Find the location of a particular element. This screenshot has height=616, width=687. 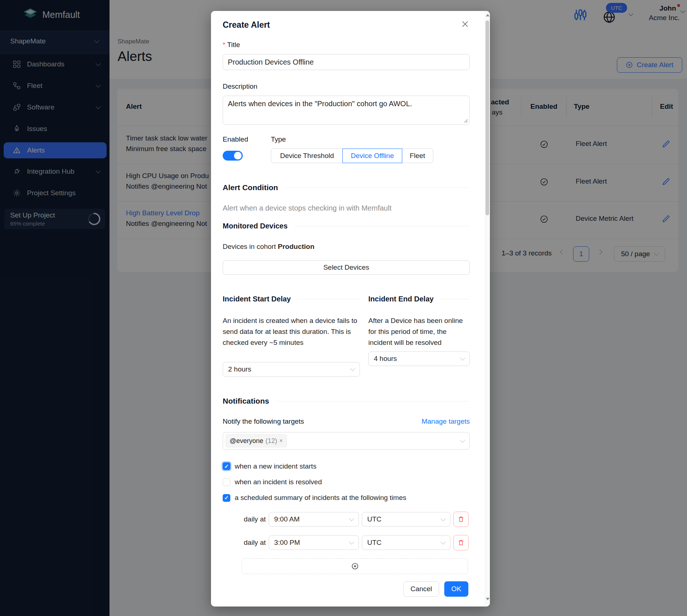

checkbox-row-scheduled-summary: ✓ a scheduled summary of incidents at th… is located at coordinates (315, 498).